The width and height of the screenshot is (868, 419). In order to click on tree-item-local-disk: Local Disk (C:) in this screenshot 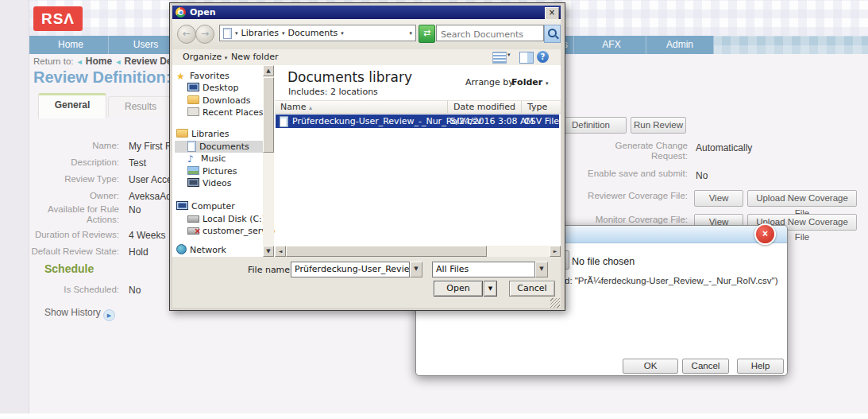, I will do `click(224, 219)`.